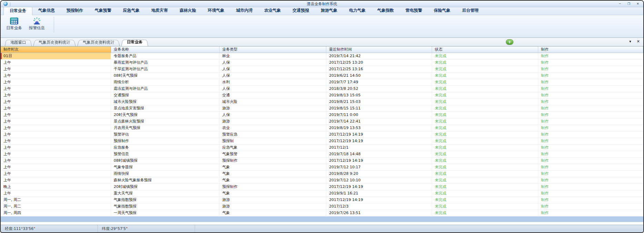 The image size is (644, 233). What do you see at coordinates (14, 28) in the screenshot?
I see `daily-business-label: 日常业务` at bounding box center [14, 28].